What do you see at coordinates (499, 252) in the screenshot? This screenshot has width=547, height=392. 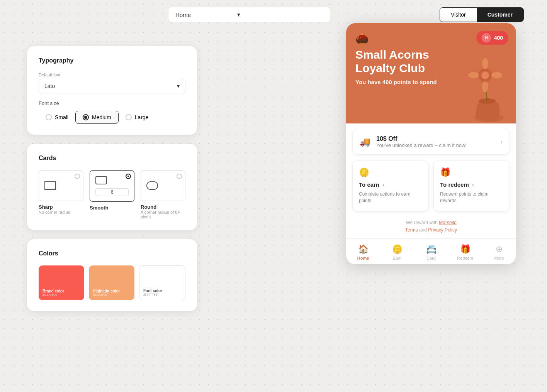 I see `nav-more: ⊕ More` at bounding box center [499, 252].